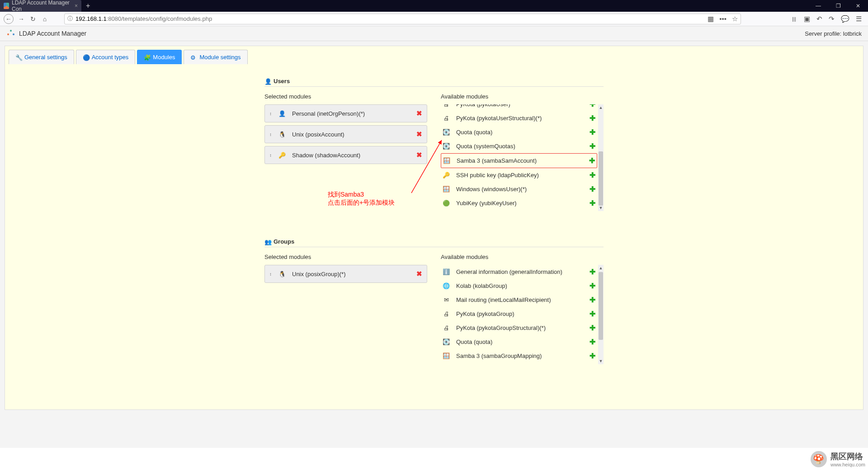 This screenshot has width=868, height=470. What do you see at coordinates (859, 19) in the screenshot?
I see `menu-icon: ☰` at bounding box center [859, 19].